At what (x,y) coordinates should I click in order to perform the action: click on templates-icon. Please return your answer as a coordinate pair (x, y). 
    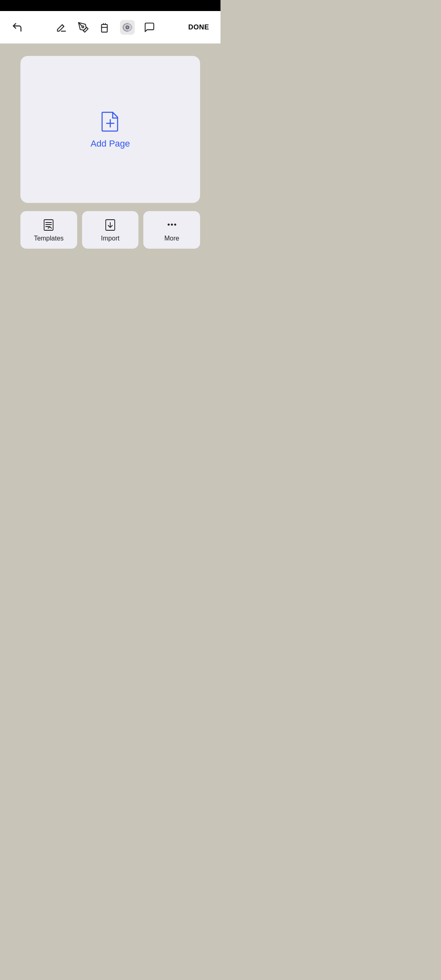
    Looking at the image, I should click on (49, 225).